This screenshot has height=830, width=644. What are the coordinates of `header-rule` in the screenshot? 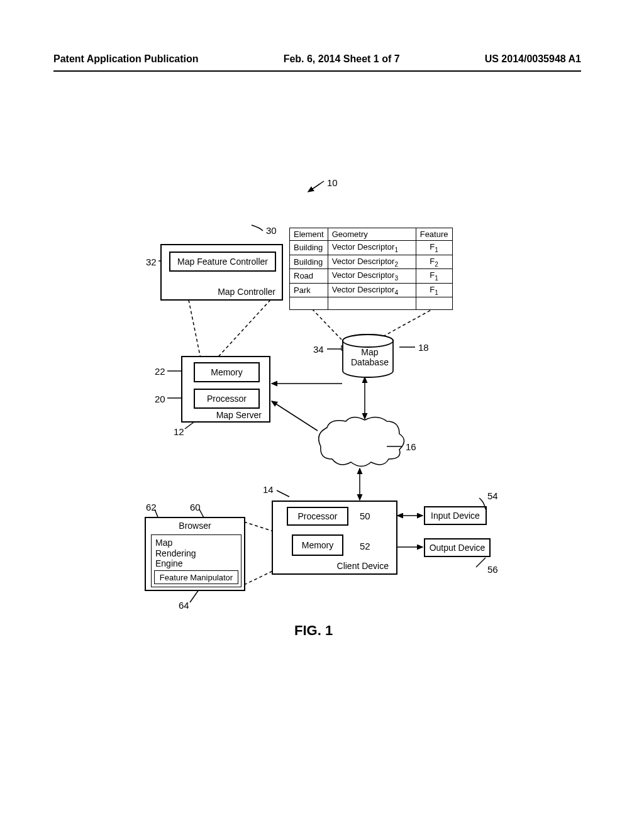 It's located at (317, 71).